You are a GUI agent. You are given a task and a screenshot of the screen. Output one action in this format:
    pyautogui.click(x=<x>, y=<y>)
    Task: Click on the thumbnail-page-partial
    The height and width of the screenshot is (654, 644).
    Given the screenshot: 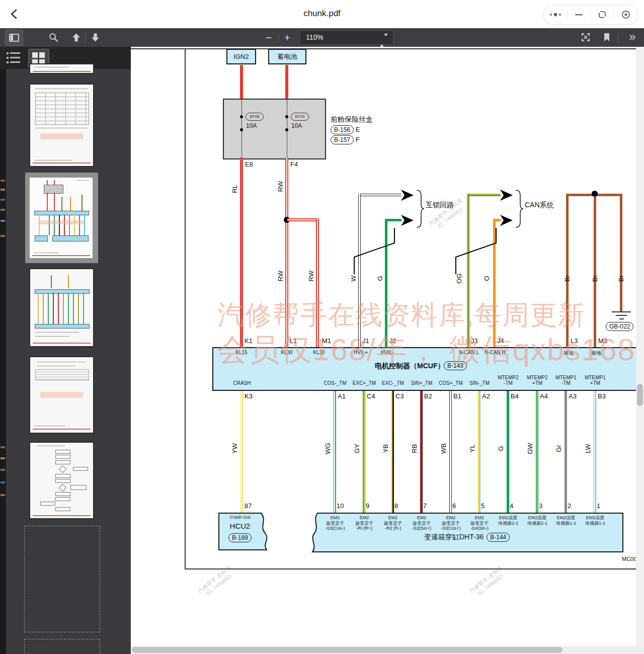 What is the action you would take?
    pyautogui.click(x=61, y=68)
    